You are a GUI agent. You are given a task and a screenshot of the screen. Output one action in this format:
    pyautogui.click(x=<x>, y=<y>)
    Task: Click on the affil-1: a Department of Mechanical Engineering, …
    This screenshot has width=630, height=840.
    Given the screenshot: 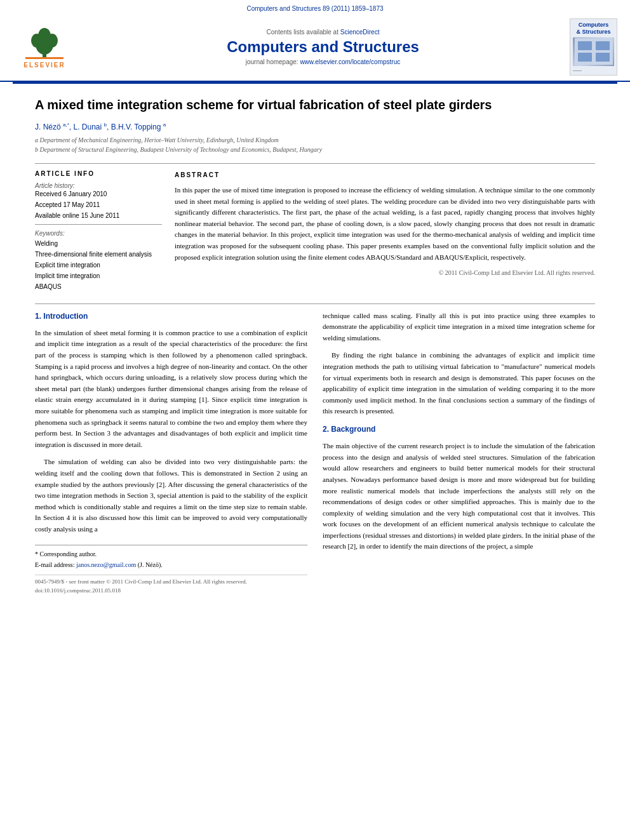 What is the action you would take?
    pyautogui.click(x=315, y=140)
    